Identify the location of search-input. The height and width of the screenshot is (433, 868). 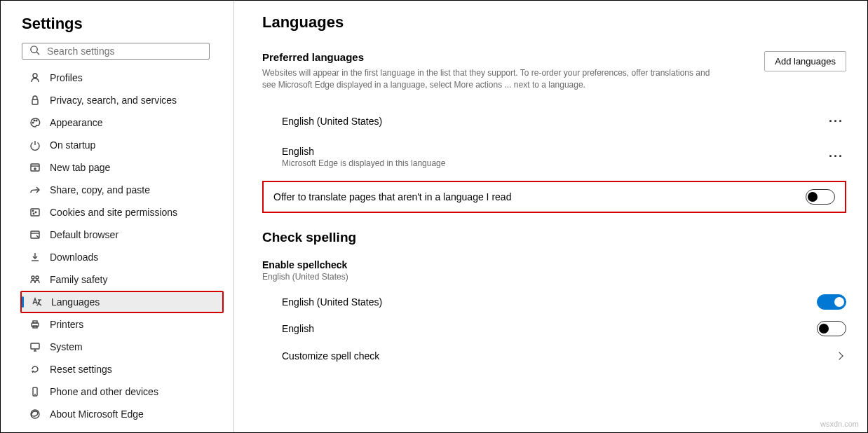
(125, 51).